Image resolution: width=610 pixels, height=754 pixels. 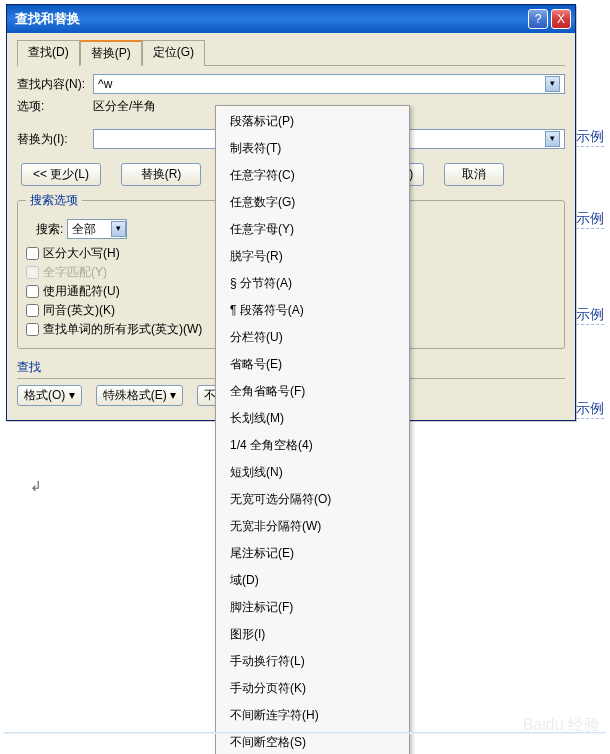 What do you see at coordinates (562, 726) in the screenshot?
I see `watermark: Baidu 经验` at bounding box center [562, 726].